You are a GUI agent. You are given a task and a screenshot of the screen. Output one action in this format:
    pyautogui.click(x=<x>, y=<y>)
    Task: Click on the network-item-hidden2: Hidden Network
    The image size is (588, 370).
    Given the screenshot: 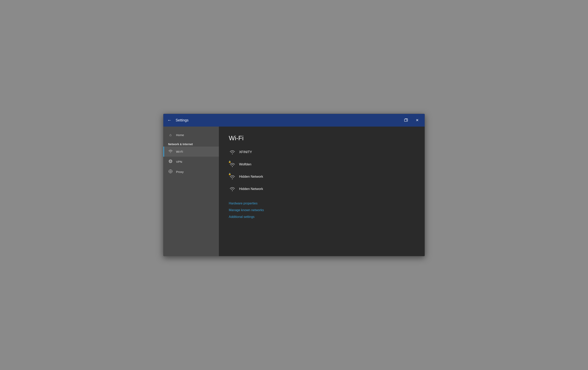 What is the action you would take?
    pyautogui.click(x=322, y=189)
    